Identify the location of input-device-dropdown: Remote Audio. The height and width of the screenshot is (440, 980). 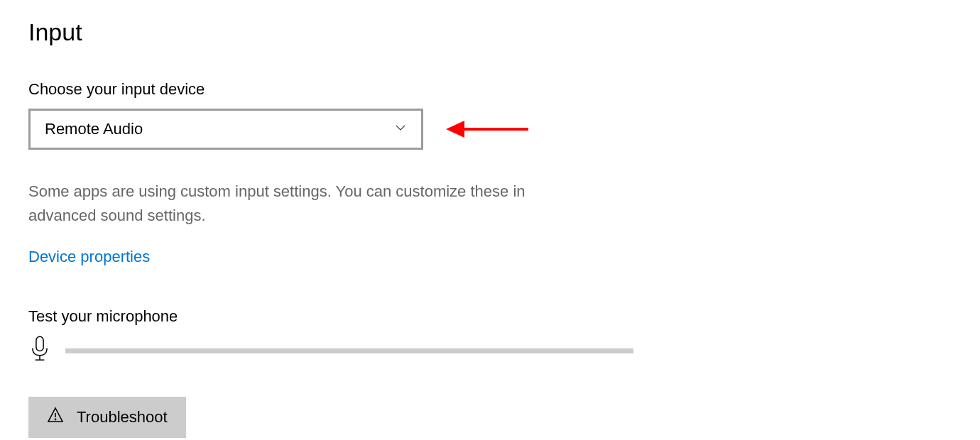
(226, 129).